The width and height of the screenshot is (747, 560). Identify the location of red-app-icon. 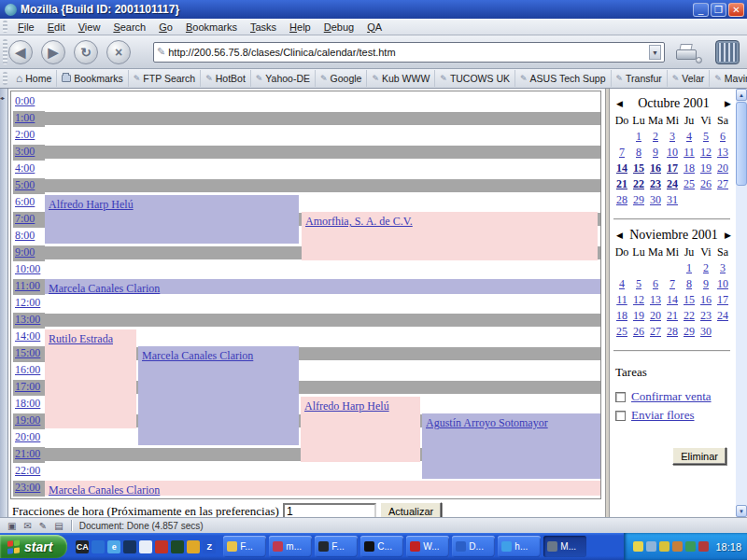
(162, 547).